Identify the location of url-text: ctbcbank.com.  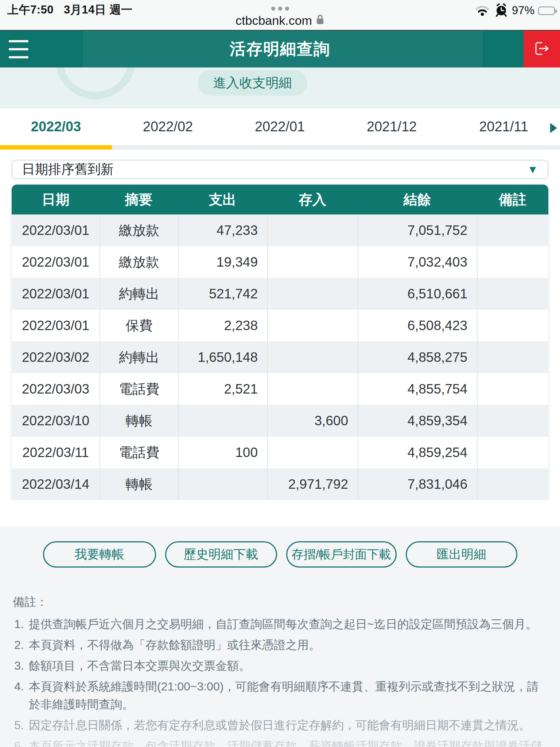
(274, 20).